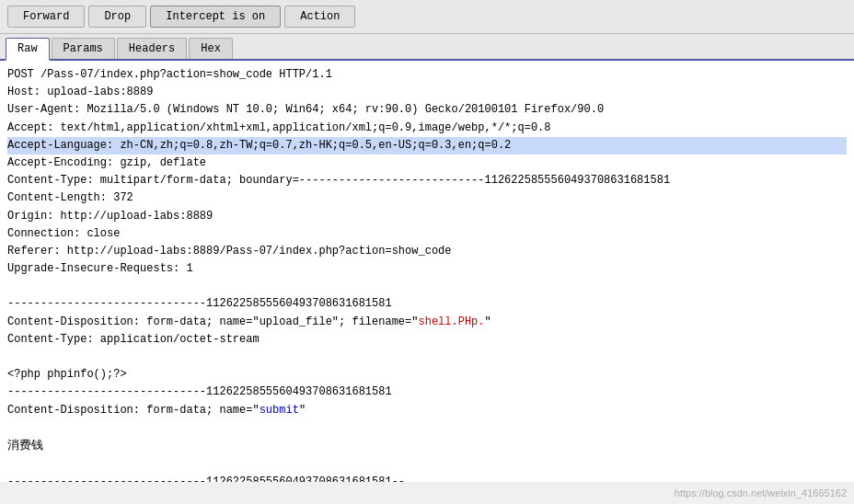 The height and width of the screenshot is (504, 854). What do you see at coordinates (83, 48) in the screenshot?
I see `tab-params: Params` at bounding box center [83, 48].